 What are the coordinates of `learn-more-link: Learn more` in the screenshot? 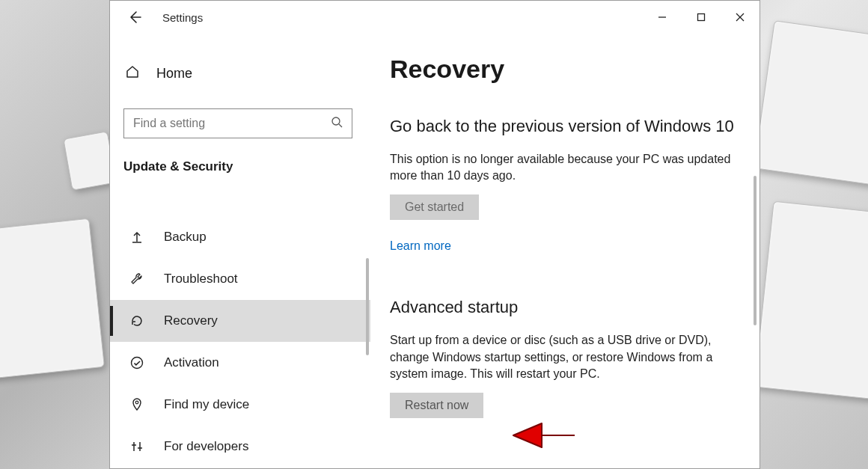 It's located at (421, 246).